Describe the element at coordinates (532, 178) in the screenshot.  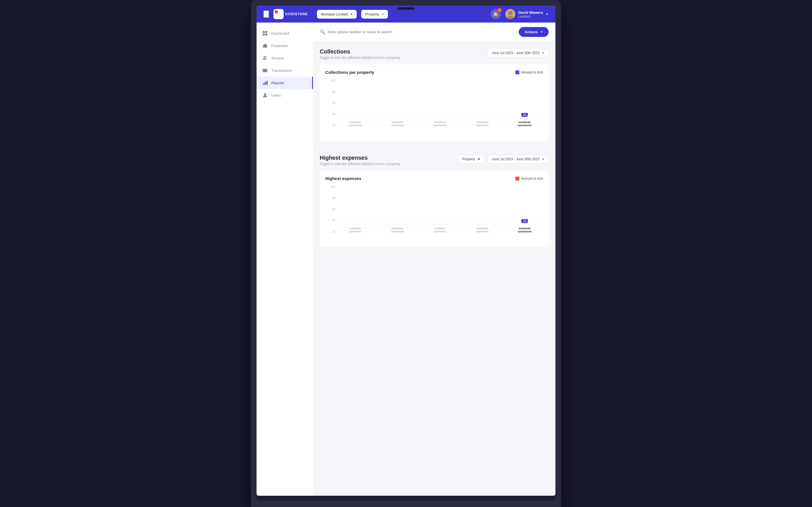
I see `expenses-legend-label: Amount in Ksh` at that location.